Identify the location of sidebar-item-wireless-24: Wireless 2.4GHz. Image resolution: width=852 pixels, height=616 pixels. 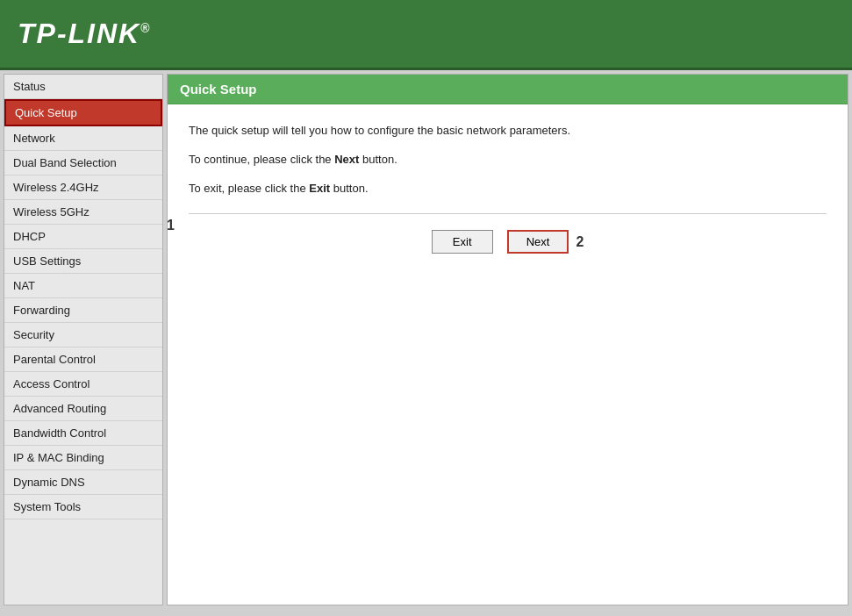
(83, 188).